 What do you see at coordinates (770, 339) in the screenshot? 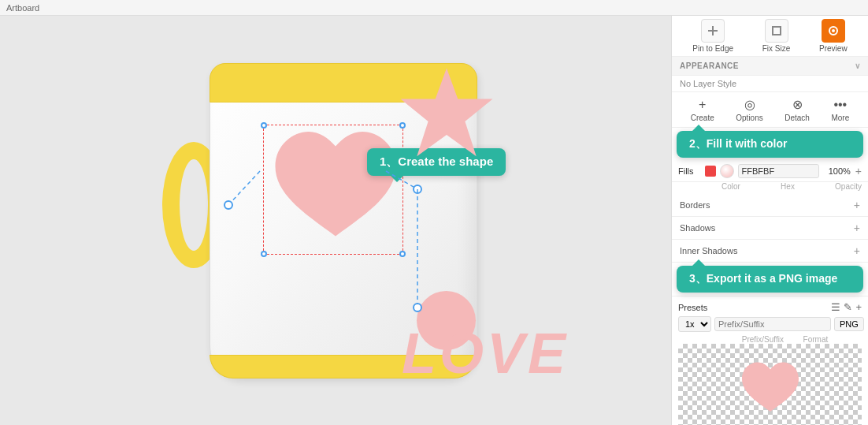
I see `export-sublabels: 1x Prefix/Suffix Format` at bounding box center [770, 339].